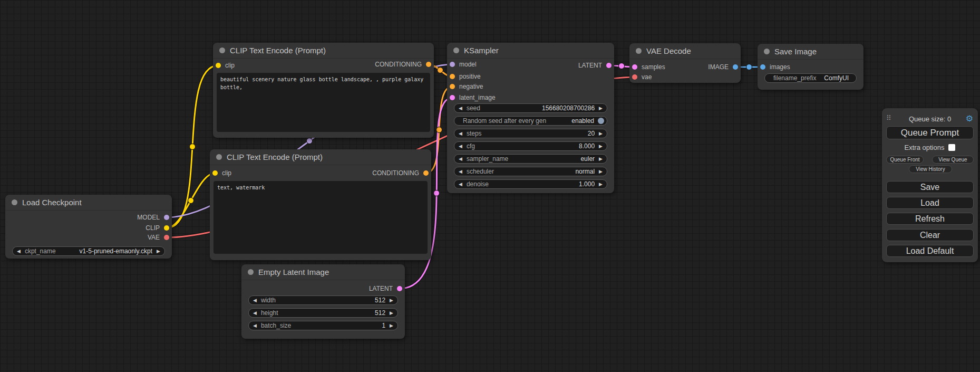 The image size is (980, 372). What do you see at coordinates (323, 326) in the screenshot?
I see `batch-size-widget: ◀ batch_size 1 ▶` at bounding box center [323, 326].